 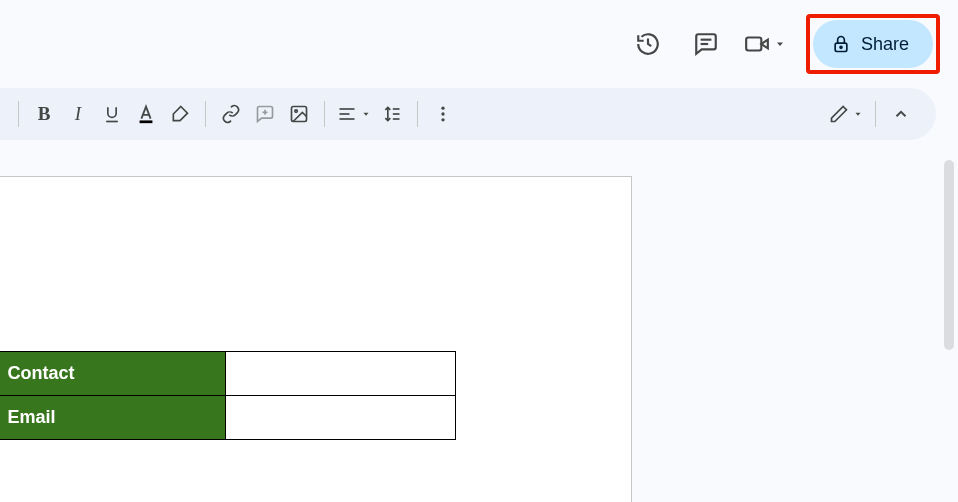 I want to click on history-icon, so click(x=648, y=44).